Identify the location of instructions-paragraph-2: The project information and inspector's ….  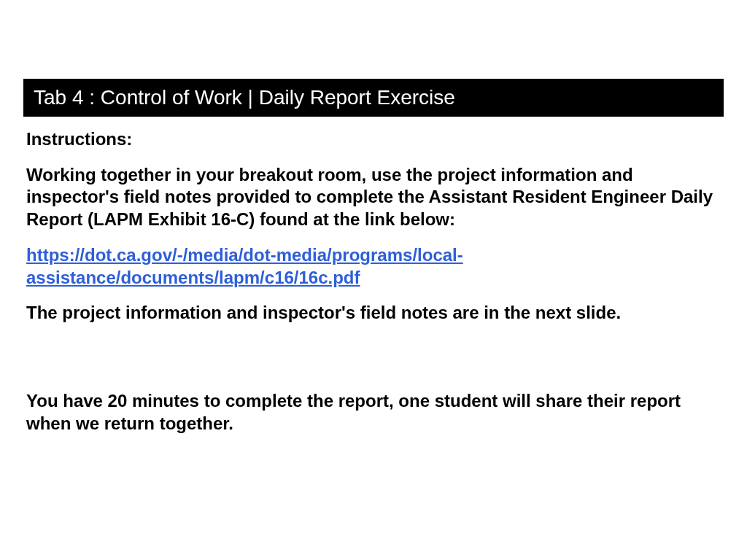
(374, 314).